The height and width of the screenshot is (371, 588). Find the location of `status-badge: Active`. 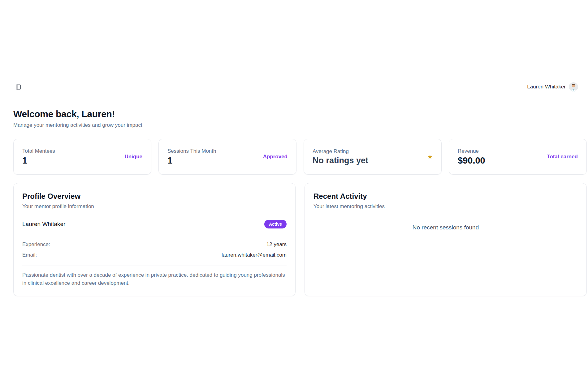

status-badge: Active is located at coordinates (275, 224).